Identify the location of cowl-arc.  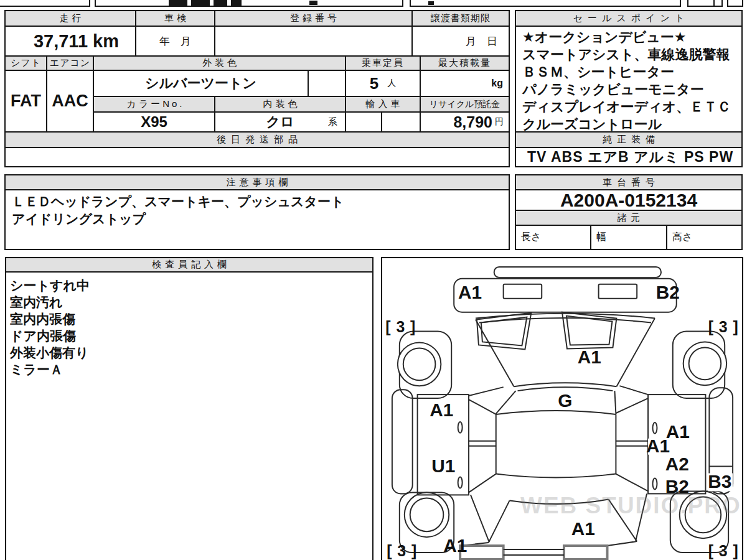
(565, 385).